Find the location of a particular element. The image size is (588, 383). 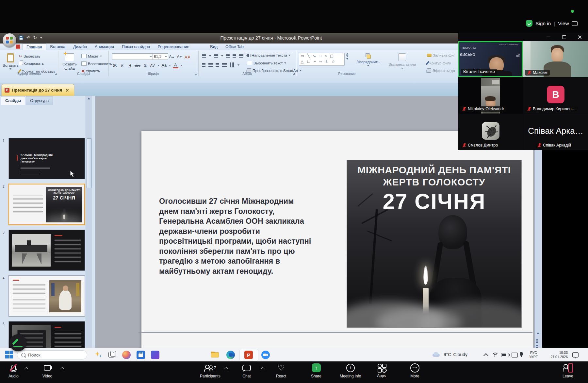

pane-tab-slides: Слайды is located at coordinates (13, 100).